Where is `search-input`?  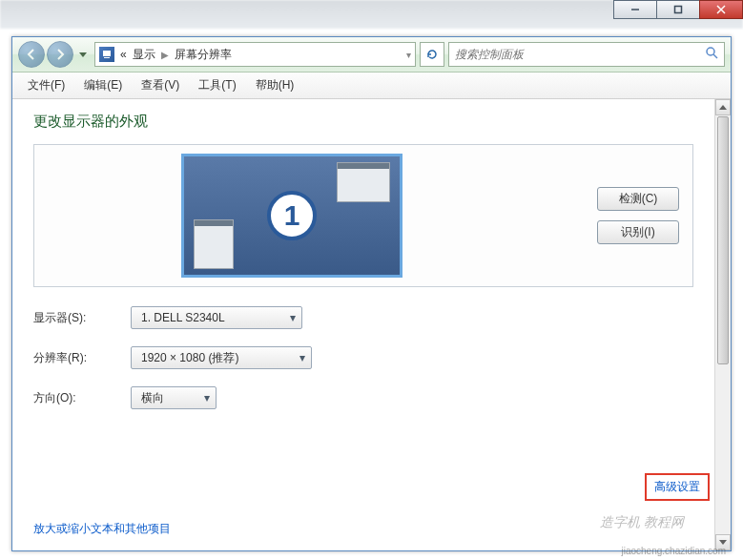
search-input is located at coordinates (577, 54).